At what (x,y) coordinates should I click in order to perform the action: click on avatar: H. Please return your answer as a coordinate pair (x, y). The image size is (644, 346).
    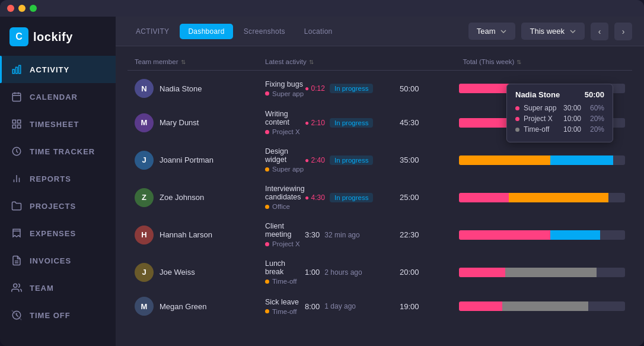
    Looking at the image, I should click on (144, 235).